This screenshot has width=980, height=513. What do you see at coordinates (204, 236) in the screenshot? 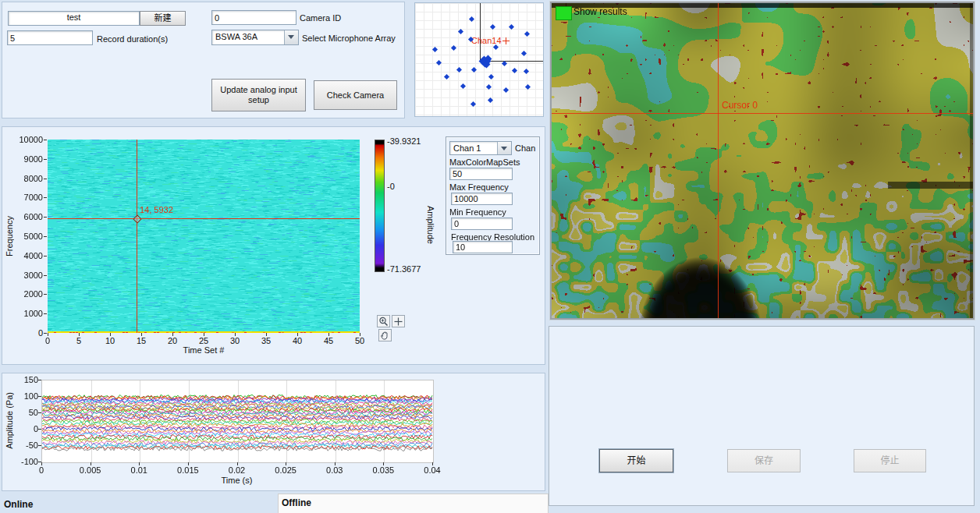
I see `spectrogram-plot: 14, 5932` at bounding box center [204, 236].